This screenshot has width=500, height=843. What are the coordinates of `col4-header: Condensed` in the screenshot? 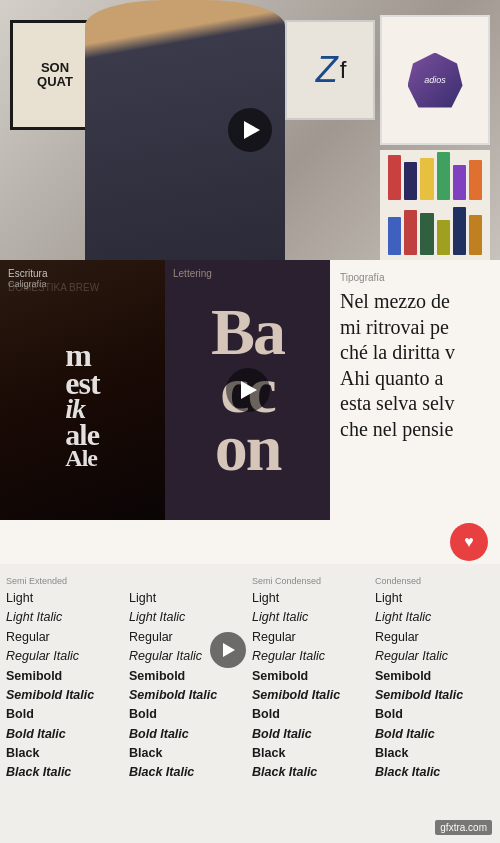 It's located at (434, 581).